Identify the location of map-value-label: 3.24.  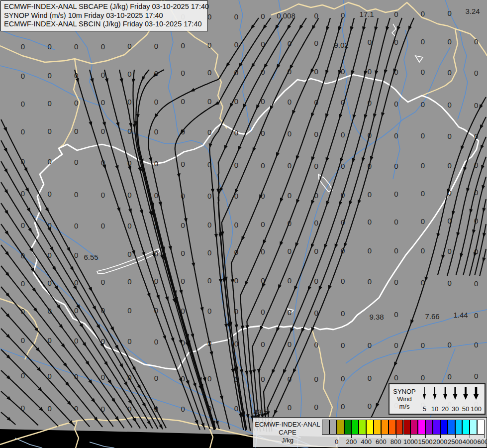
(473, 11).